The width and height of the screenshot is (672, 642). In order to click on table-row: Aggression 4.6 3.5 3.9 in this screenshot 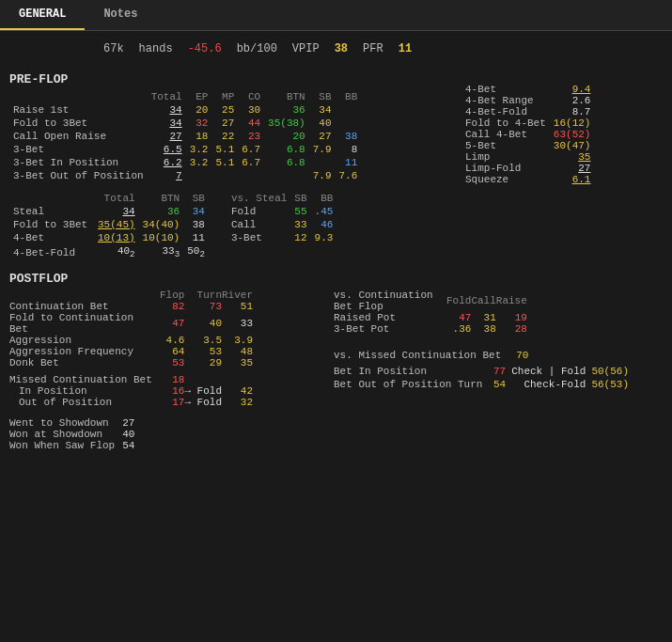, I will do `click(132, 340)`.